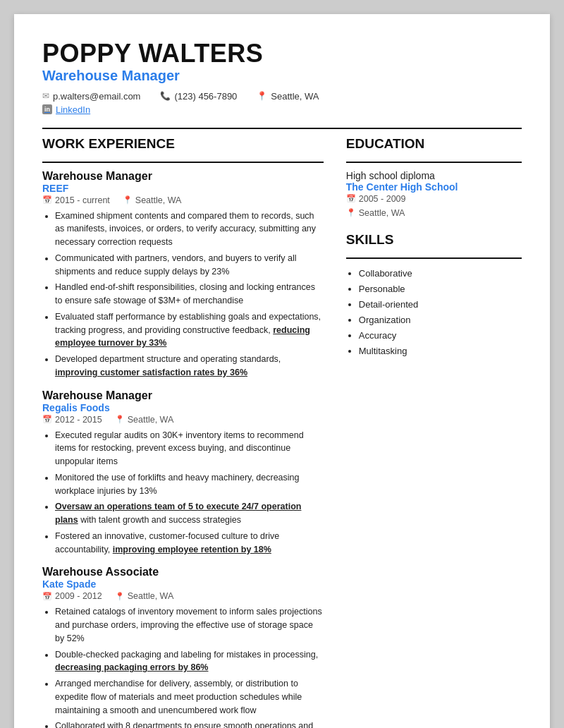  I want to click on calendar-icon-2: 📅, so click(47, 419).